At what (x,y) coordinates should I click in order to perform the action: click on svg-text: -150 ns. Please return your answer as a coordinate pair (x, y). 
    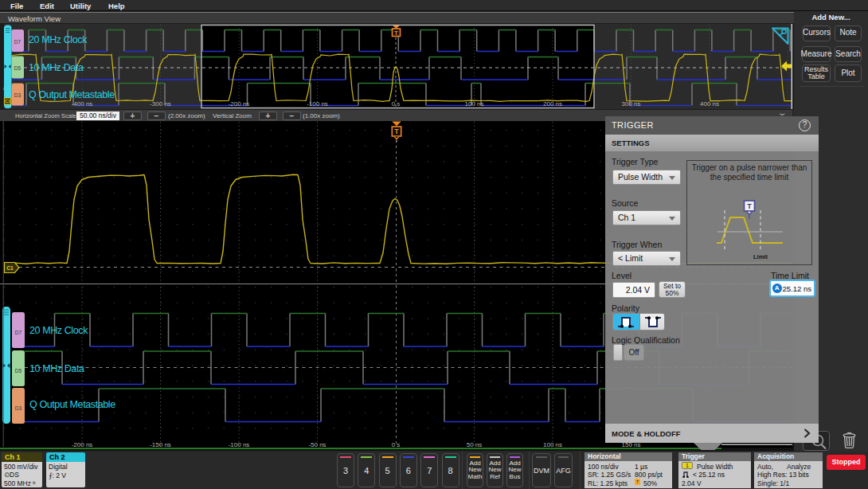
    Looking at the image, I should click on (161, 444).